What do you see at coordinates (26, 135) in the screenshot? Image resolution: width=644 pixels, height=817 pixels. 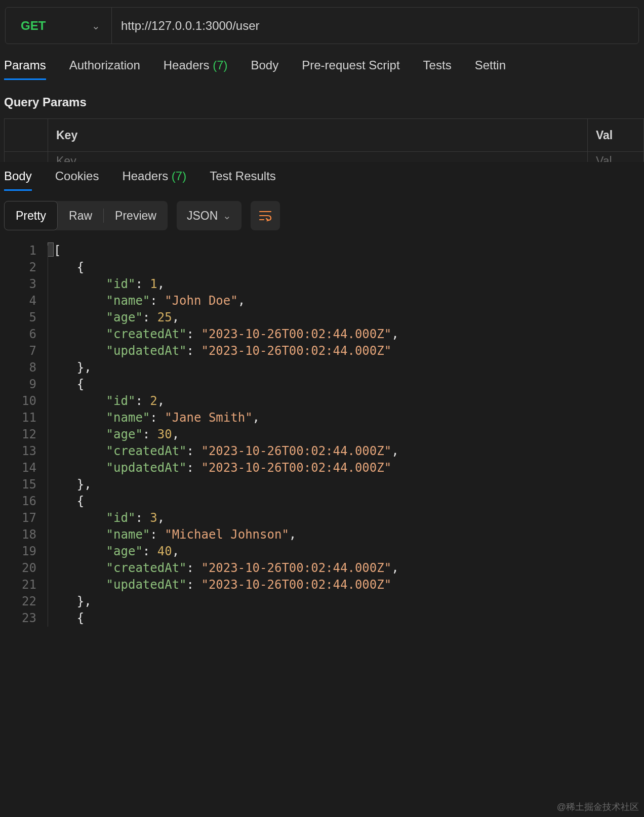 I see `checkbox-header` at bounding box center [26, 135].